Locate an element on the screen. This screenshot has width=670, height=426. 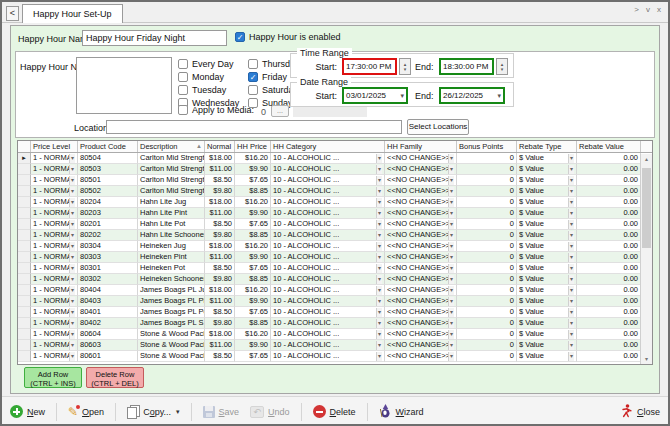
time-end-spinner: ▴ ▾ is located at coordinates (502, 66).